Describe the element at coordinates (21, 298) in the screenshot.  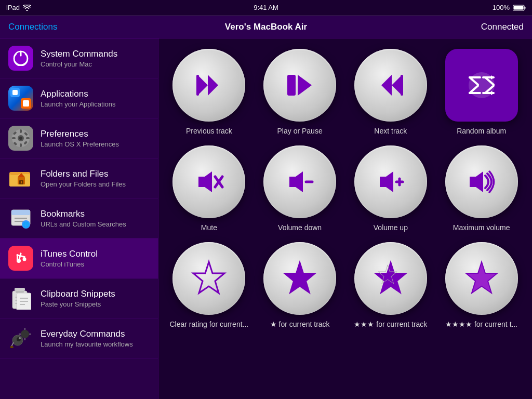
I see `clipboard-icon` at that location.